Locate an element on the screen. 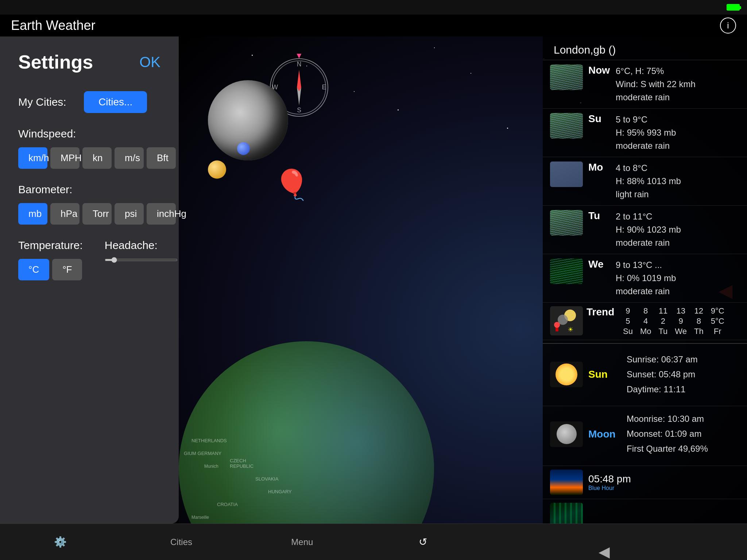 The image size is (747, 560). windspeed-label: Windspeed: is located at coordinates (89, 134).